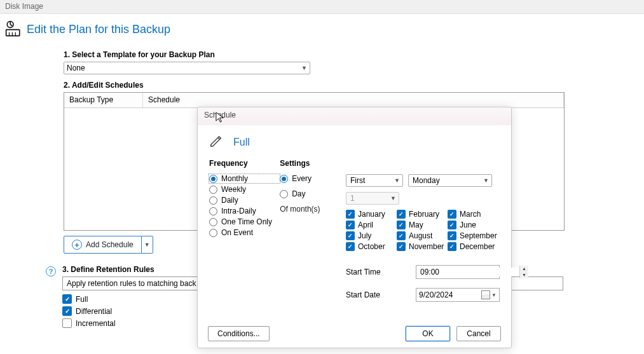 The image size is (644, 354). Describe the element at coordinates (473, 247) in the screenshot. I see `month-dec: December` at that location.